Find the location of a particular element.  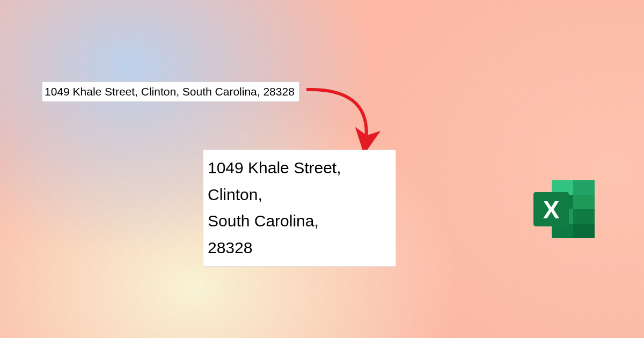

arrow-icon is located at coordinates (356, 118).